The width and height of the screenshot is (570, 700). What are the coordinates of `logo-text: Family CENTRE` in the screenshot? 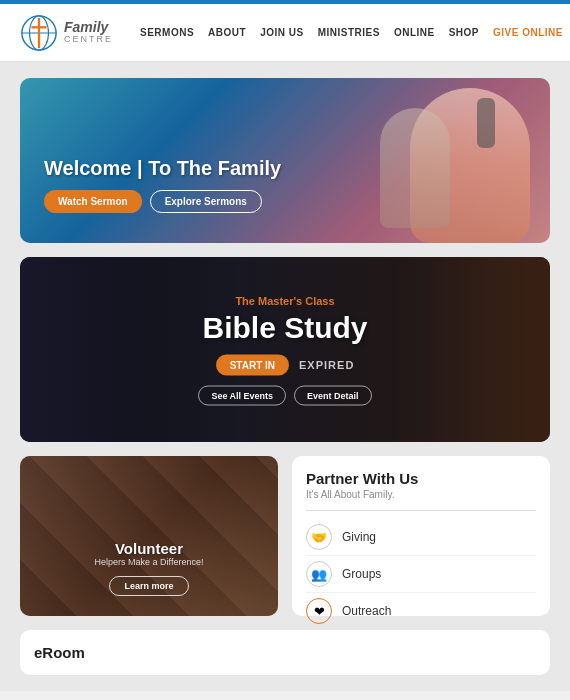 It's located at (88, 32).